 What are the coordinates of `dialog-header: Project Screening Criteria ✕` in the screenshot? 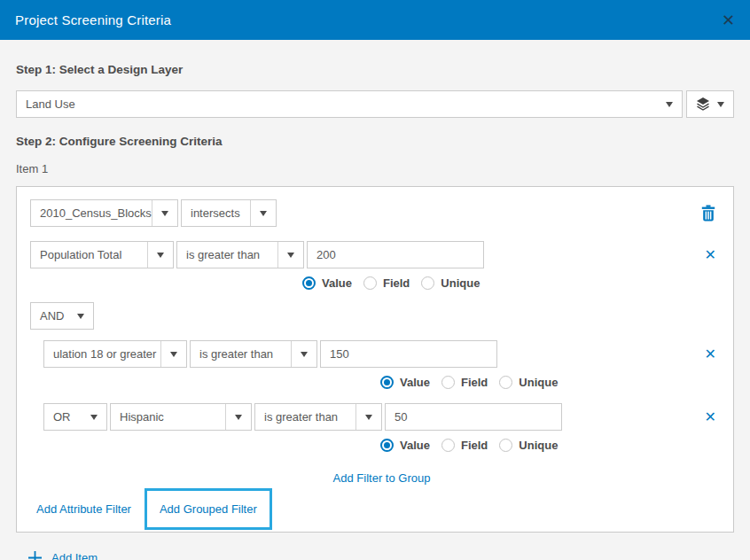 It's located at (375, 19).